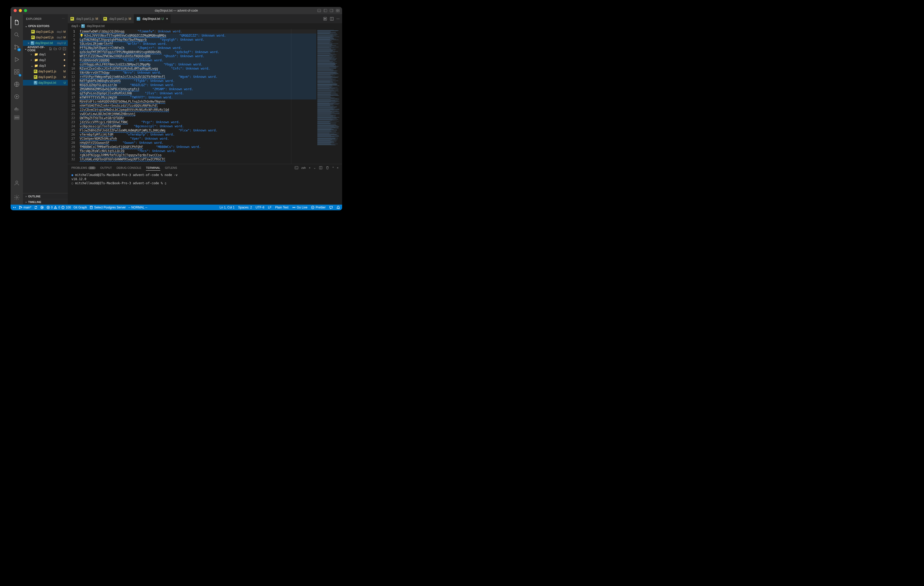 The height and width of the screenshot is (586, 924). Describe the element at coordinates (45, 26) in the screenshot. I see `open-editors-header: ⌄OPEN EDITORS` at that location.